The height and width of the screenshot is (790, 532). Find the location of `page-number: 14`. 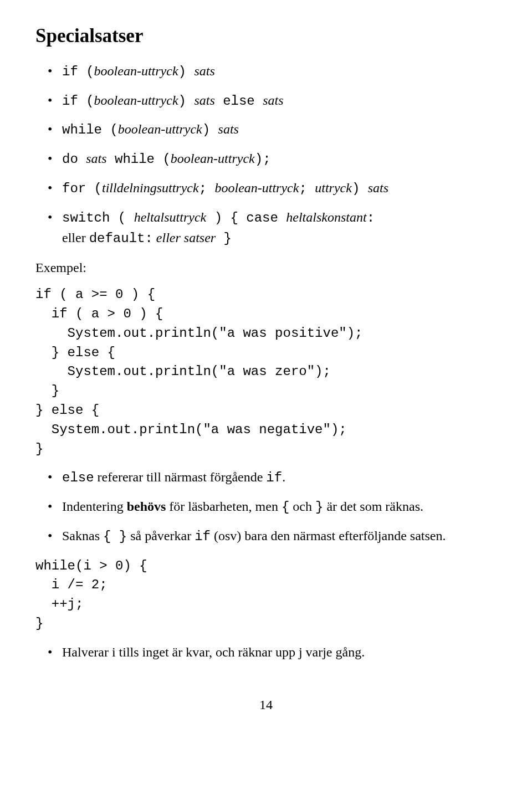

page-number: 14 is located at coordinates (266, 705).